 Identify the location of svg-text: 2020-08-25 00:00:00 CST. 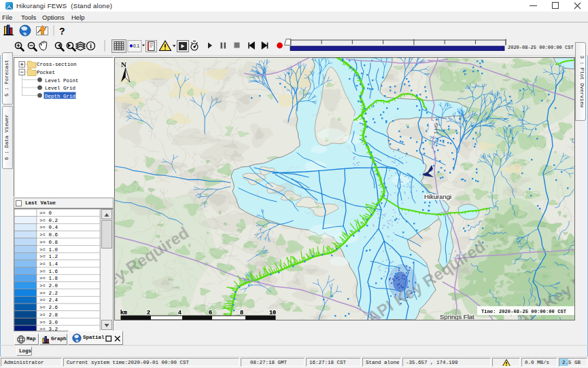
(541, 48).